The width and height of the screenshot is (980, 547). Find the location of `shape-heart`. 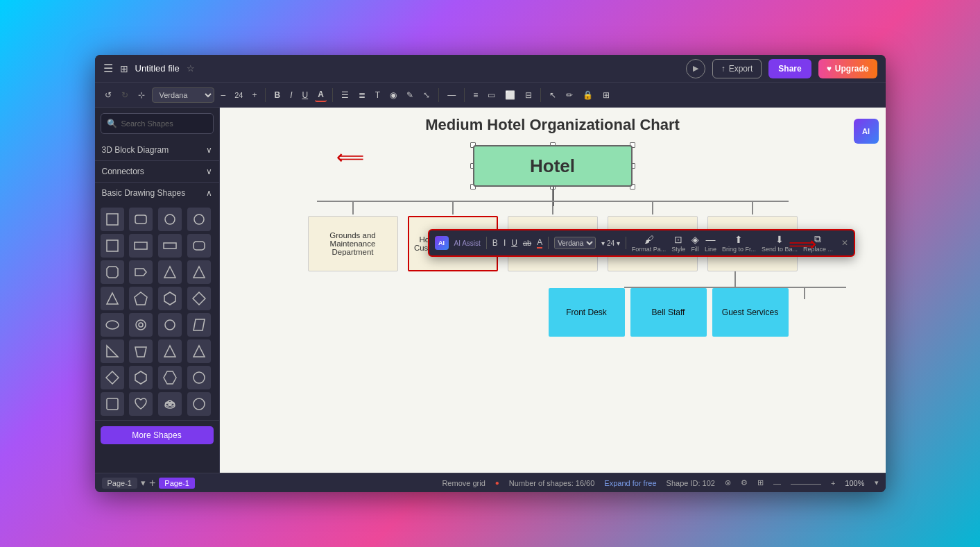

shape-heart is located at coordinates (141, 404).